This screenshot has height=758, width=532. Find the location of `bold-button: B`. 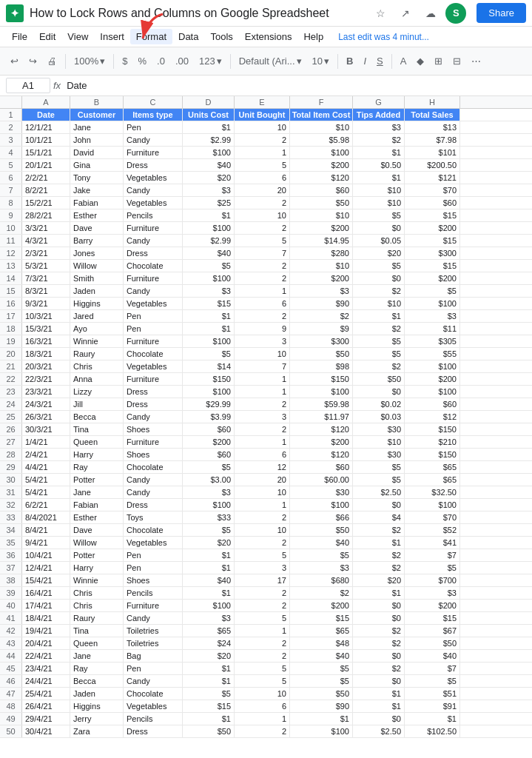

bold-button: B is located at coordinates (349, 61).